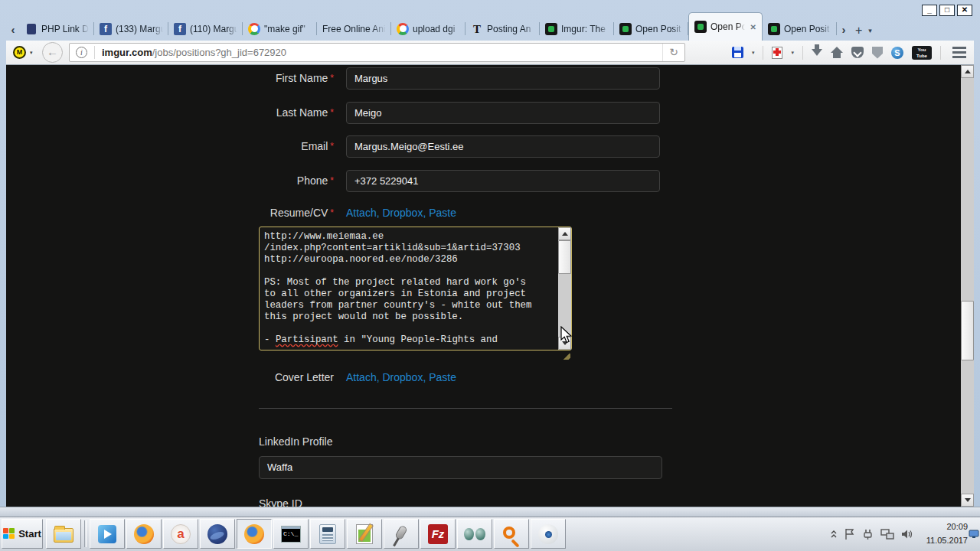  Describe the element at coordinates (859, 32) in the screenshot. I see `new-tab-button: +` at that location.